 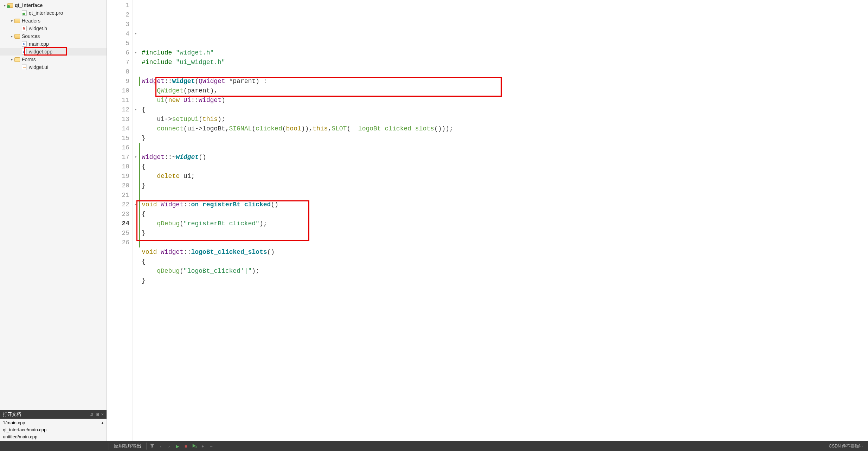 I want to click on pro-file-icon, so click(x=24, y=13).